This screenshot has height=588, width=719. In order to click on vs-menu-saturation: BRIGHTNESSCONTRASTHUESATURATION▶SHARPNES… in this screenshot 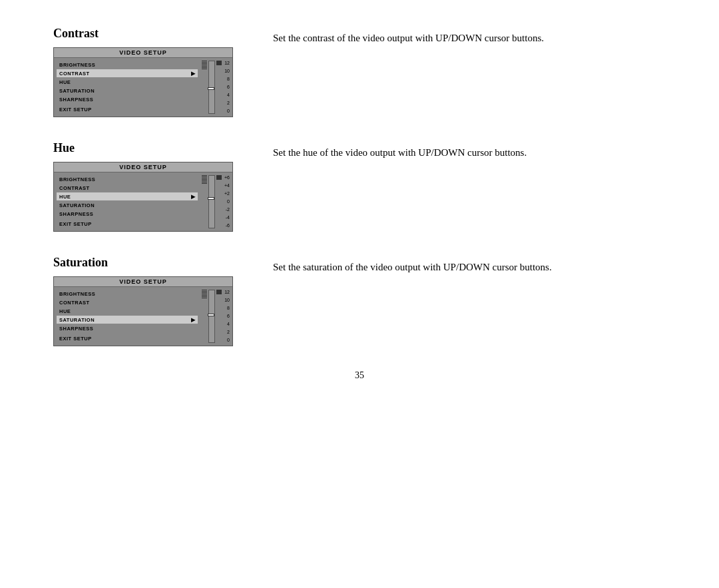, I will do `click(127, 316)`.